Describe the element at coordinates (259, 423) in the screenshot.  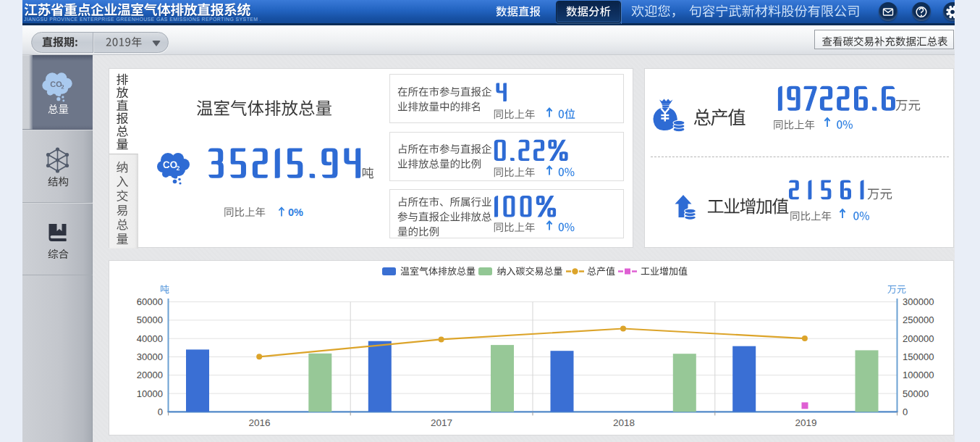
I see `svg-text: 2016` at that location.